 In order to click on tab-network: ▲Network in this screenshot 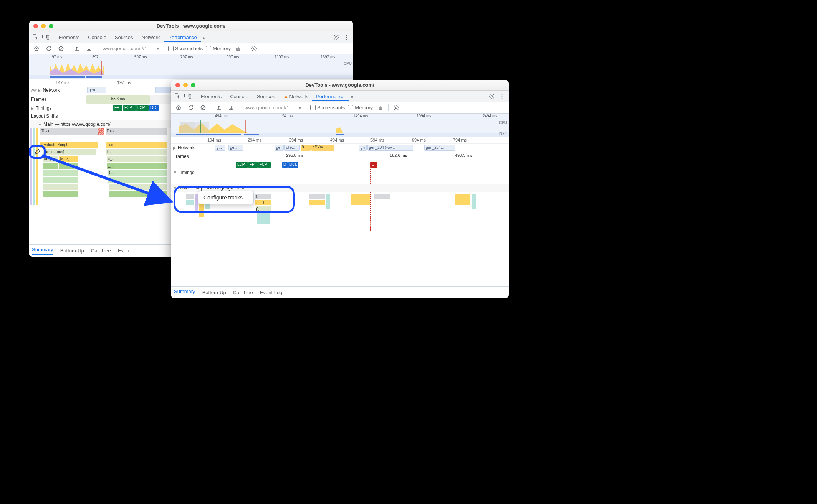, I will do `click(296, 96)`.